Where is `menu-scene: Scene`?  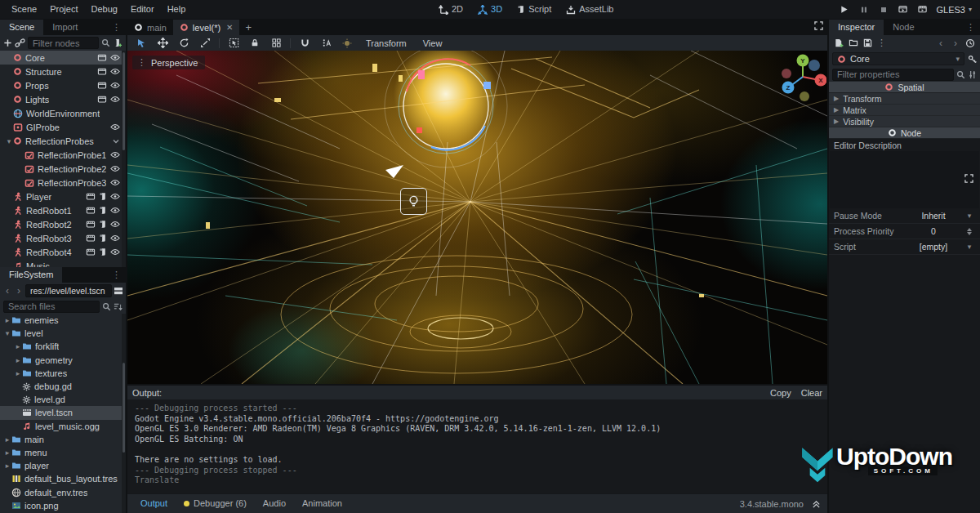 menu-scene: Scene is located at coordinates (24, 10).